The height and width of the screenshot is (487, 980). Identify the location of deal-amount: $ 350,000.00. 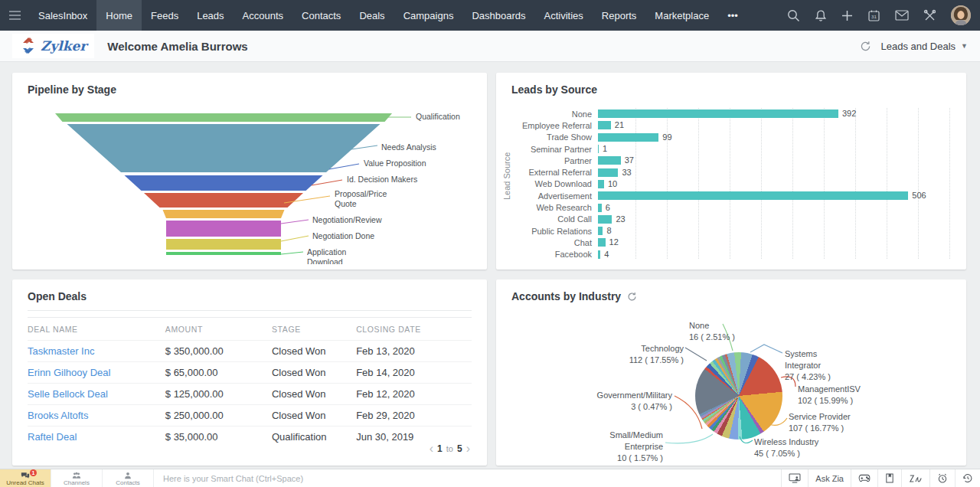
(219, 351).